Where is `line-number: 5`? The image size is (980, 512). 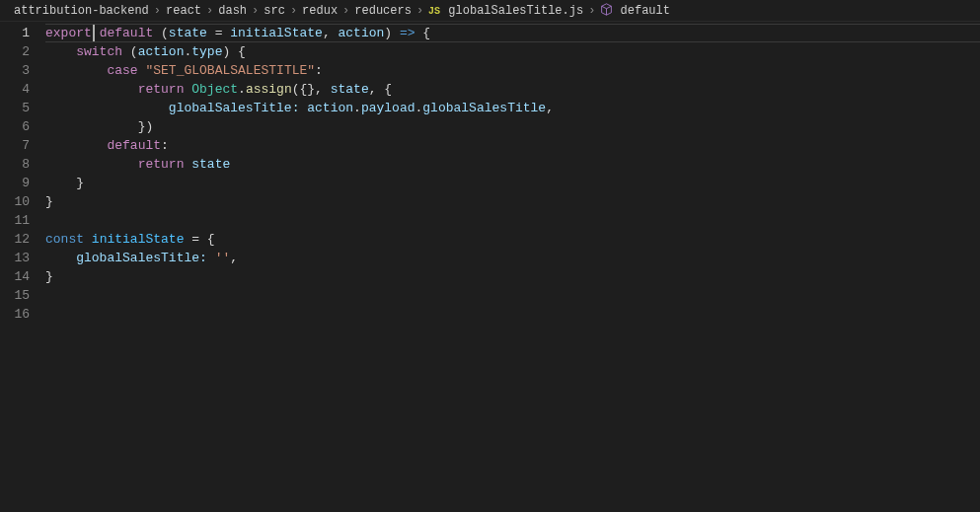
line-number: 5 is located at coordinates (15, 109).